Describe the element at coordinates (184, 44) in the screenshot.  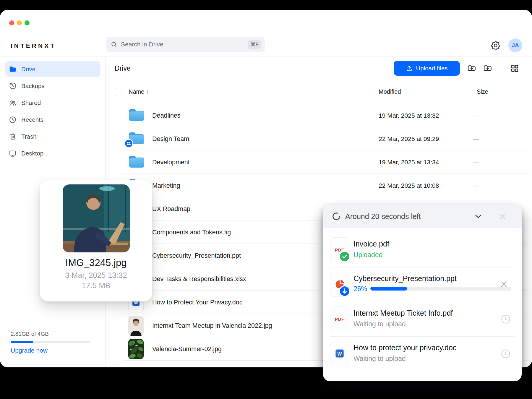
I see `search-placeholder: Search in Drive` at that location.